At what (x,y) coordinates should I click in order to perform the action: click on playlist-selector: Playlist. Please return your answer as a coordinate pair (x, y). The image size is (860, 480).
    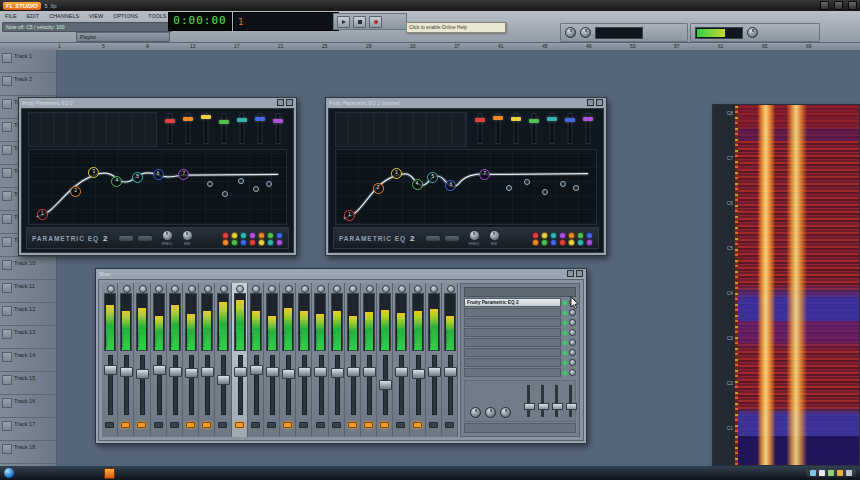
    Looking at the image, I should click on (123, 37).